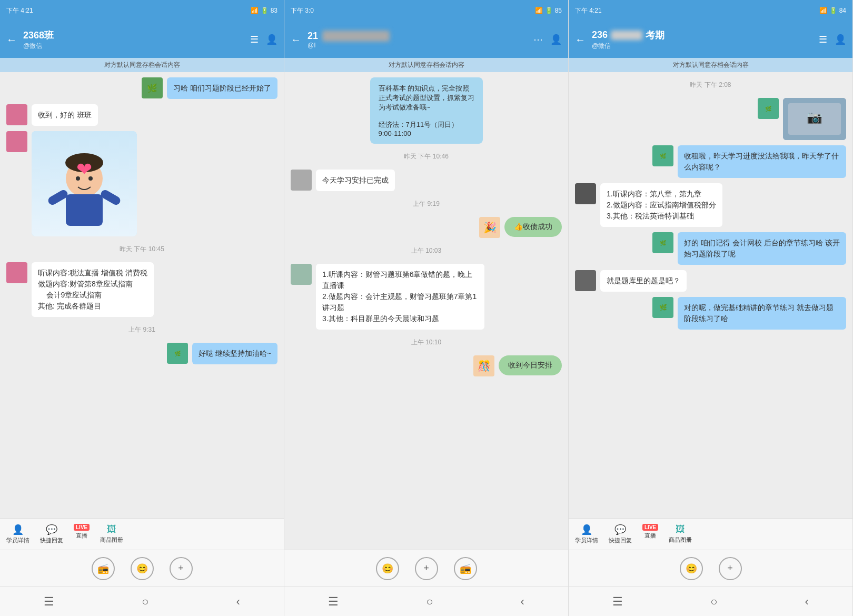 Image resolution: width=853 pixels, height=616 pixels. What do you see at coordinates (296, 40) in the screenshot?
I see `back-button-2: ←` at bounding box center [296, 40].